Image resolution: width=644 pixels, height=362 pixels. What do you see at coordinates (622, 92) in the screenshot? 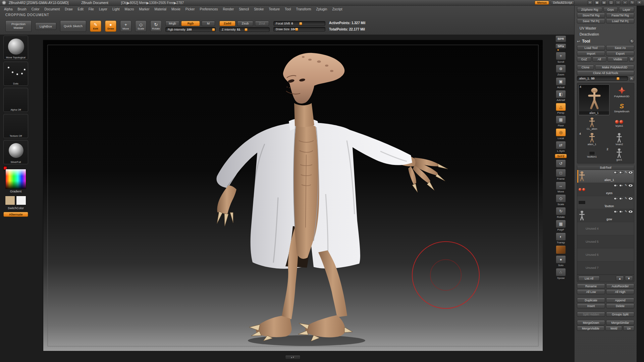
I see `make-polymesh3d-tool: PolyMesh3D` at bounding box center [622, 92].